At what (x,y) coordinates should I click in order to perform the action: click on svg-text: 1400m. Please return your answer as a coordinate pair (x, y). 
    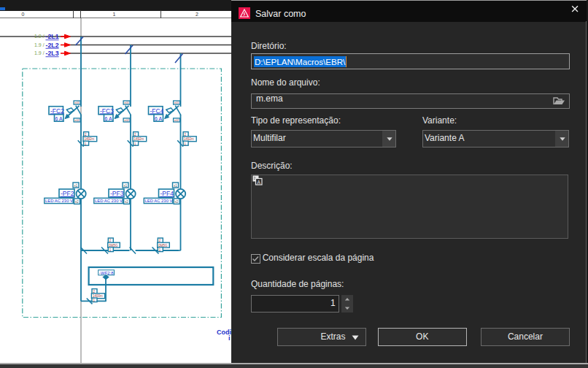
    Looking at the image, I should click on (98, 296).